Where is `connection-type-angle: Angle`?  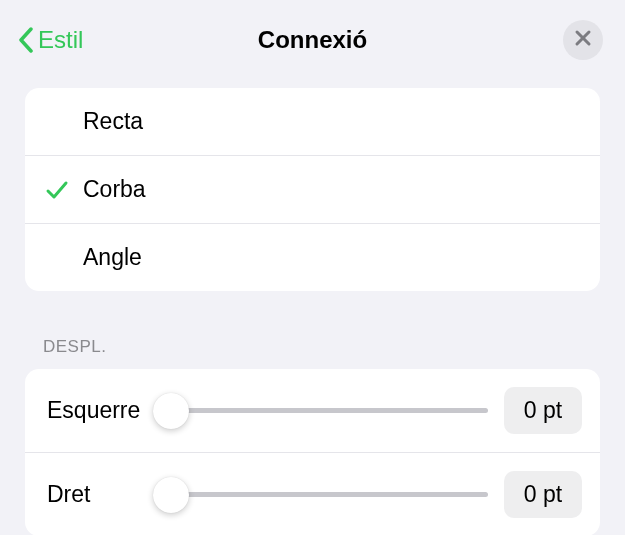 connection-type-angle: Angle is located at coordinates (312, 258).